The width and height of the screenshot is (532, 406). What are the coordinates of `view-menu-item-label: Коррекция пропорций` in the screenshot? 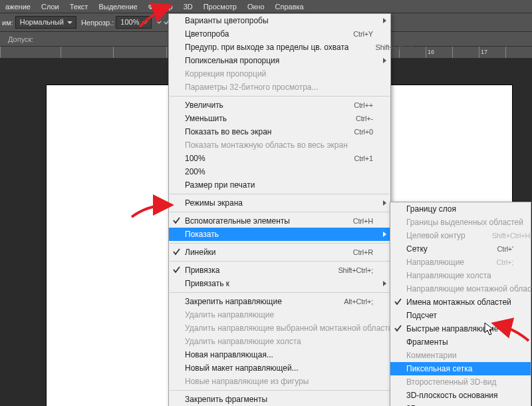 It's located at (225, 74).